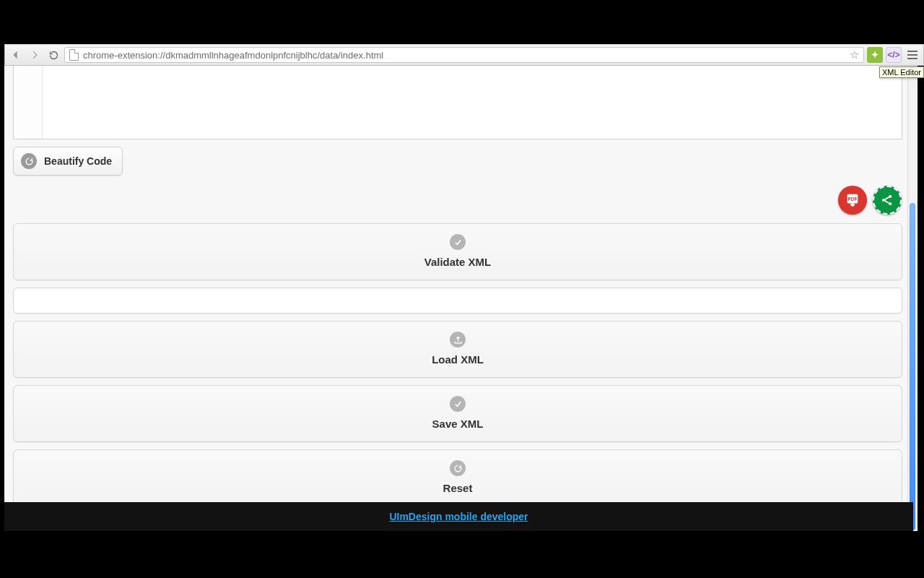  What do you see at coordinates (53, 55) in the screenshot?
I see `reload-button` at bounding box center [53, 55].